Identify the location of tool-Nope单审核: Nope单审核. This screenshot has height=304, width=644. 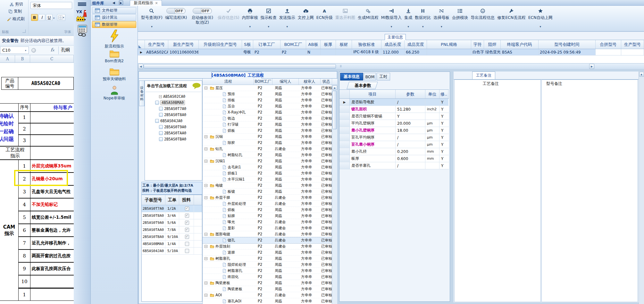
(114, 93).